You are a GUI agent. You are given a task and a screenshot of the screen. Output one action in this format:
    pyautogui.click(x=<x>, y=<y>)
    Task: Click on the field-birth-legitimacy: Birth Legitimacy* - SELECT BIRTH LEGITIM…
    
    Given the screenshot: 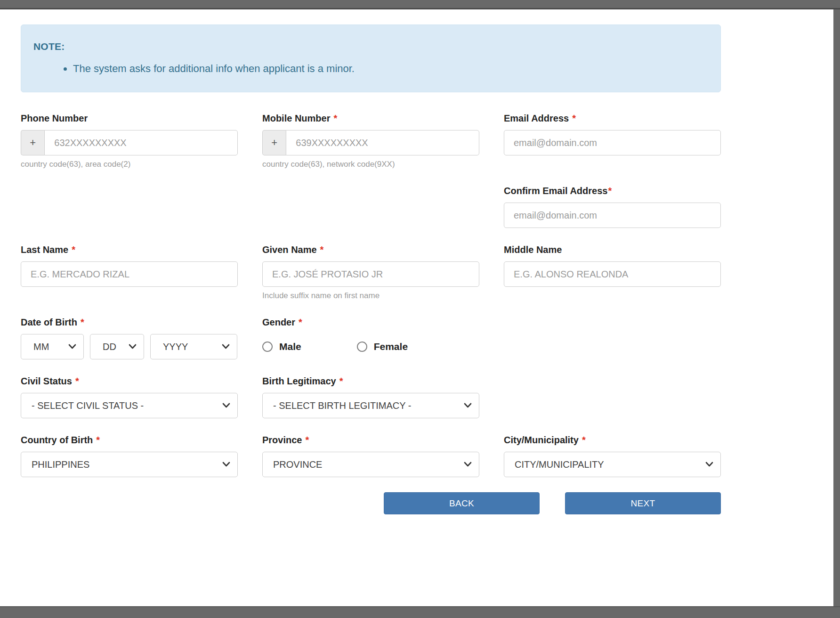 What is the action you would take?
    pyautogui.click(x=371, y=397)
    